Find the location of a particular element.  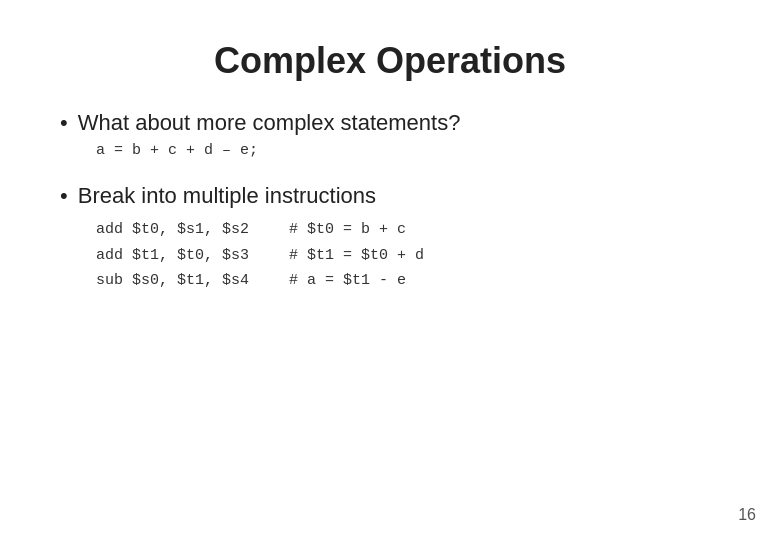

bullet-header-2: • Break into multiple instructions is located at coordinates (390, 196).